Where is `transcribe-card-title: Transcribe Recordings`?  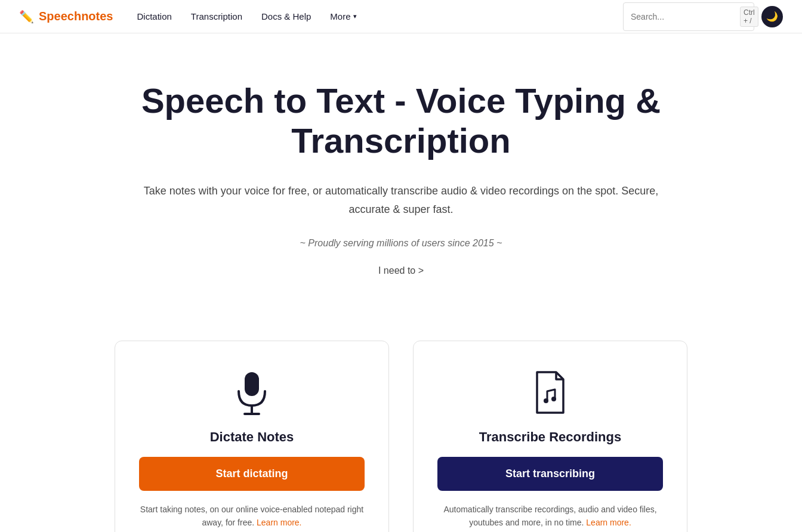
transcribe-card-title: Transcribe Recordings is located at coordinates (550, 437).